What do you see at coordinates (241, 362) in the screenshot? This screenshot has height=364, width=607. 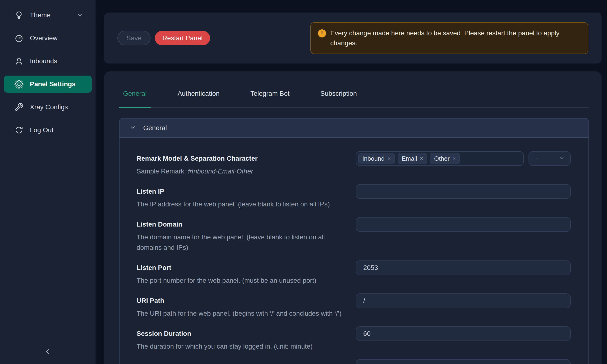 I see `field-label: Pagination Size` at bounding box center [241, 362].